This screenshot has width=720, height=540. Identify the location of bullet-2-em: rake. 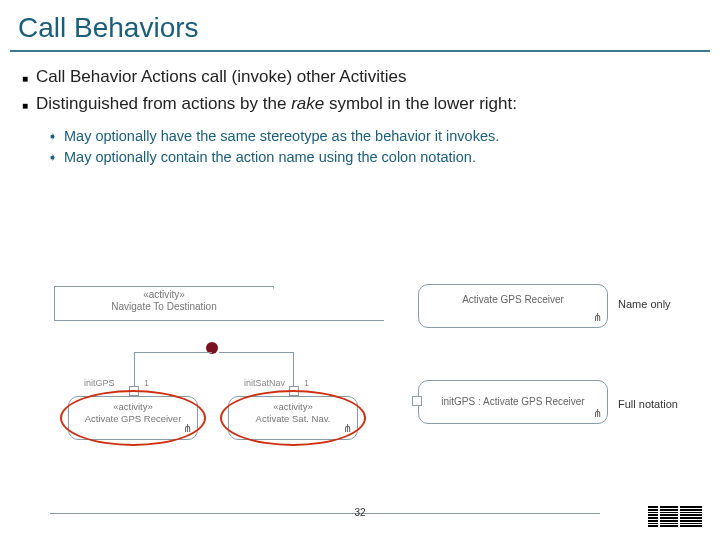
(308, 104).